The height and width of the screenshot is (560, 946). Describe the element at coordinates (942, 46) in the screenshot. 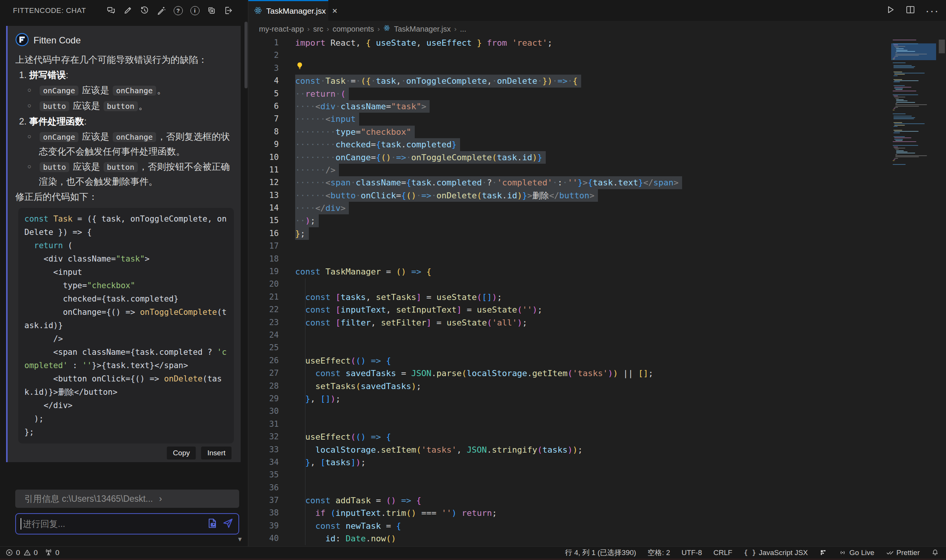

I see `editor-scrollbar` at that location.